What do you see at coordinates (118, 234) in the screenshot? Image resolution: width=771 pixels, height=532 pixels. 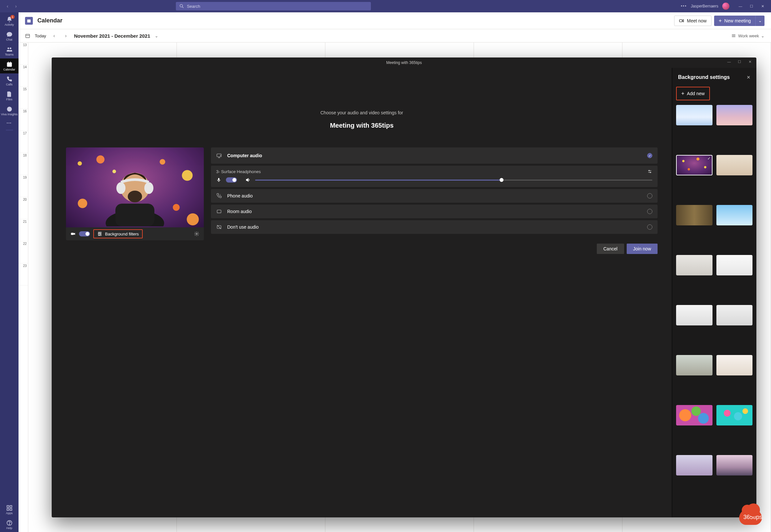 I see `background-filters-button: Background filters` at bounding box center [118, 234].